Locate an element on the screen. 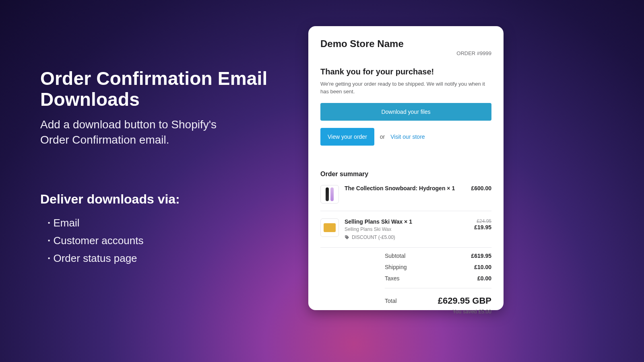  taxes-label: Taxes is located at coordinates (392, 278).